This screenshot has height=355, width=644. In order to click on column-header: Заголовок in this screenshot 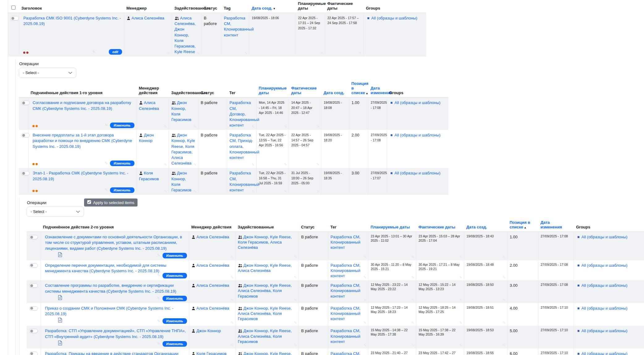, I will do `click(71, 6)`.